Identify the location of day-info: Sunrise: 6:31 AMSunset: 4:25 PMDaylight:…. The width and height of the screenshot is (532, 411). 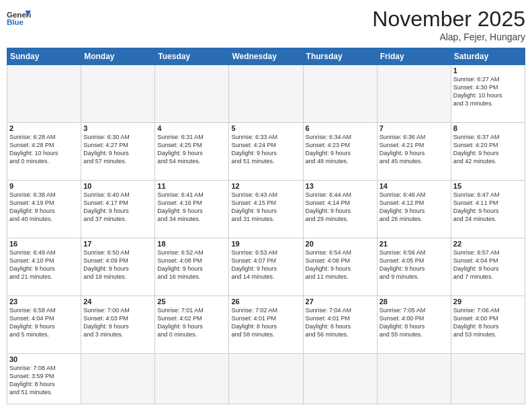
(192, 149).